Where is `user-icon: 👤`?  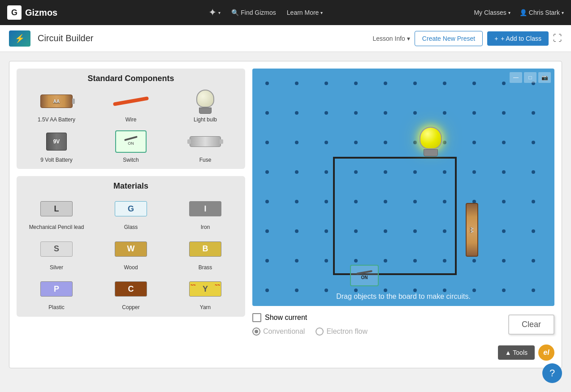
user-icon: 👤 is located at coordinates (523, 13).